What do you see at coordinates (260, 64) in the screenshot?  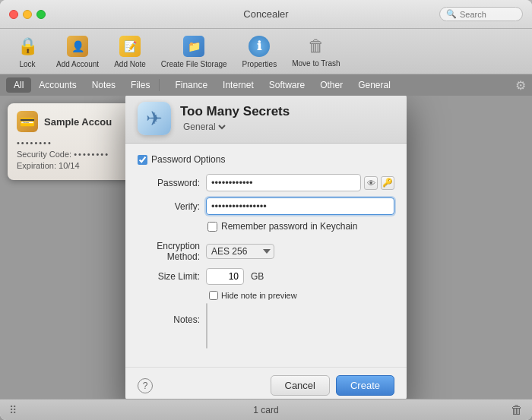 I see `properties-label: Properties` at bounding box center [260, 64].